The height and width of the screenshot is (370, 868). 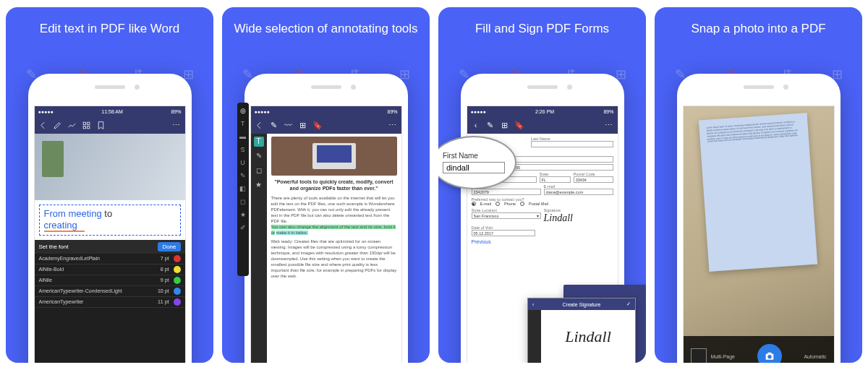 What do you see at coordinates (587, 324) in the screenshot?
I see `signature-popup: Form Create Signature Lindall` at bounding box center [587, 324].